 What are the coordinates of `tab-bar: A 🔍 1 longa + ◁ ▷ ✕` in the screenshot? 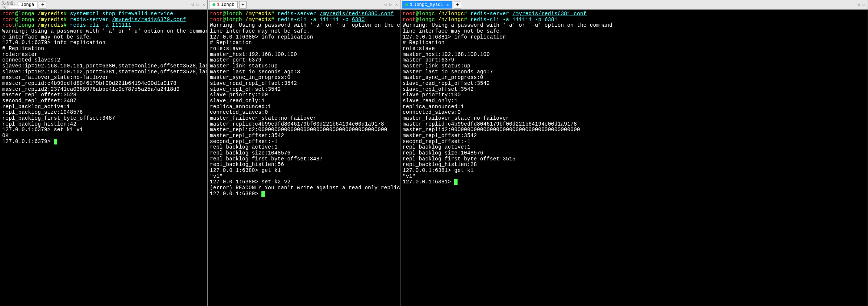 It's located at (104, 5).